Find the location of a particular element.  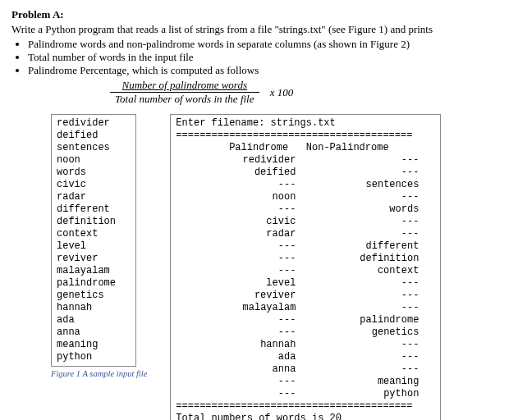

output-row: ---words is located at coordinates (305, 210).